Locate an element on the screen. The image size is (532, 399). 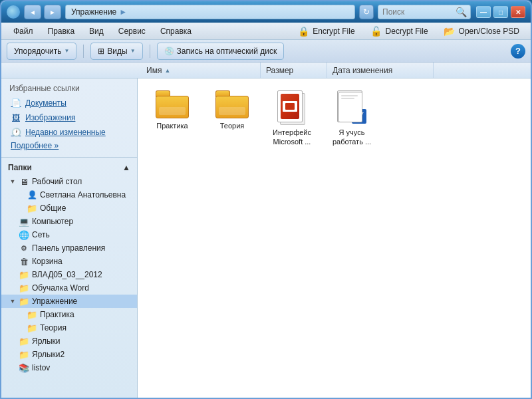
menubar: Файл Правка Вид Сервис Справка Encrypt F… is located at coordinates (266, 31).